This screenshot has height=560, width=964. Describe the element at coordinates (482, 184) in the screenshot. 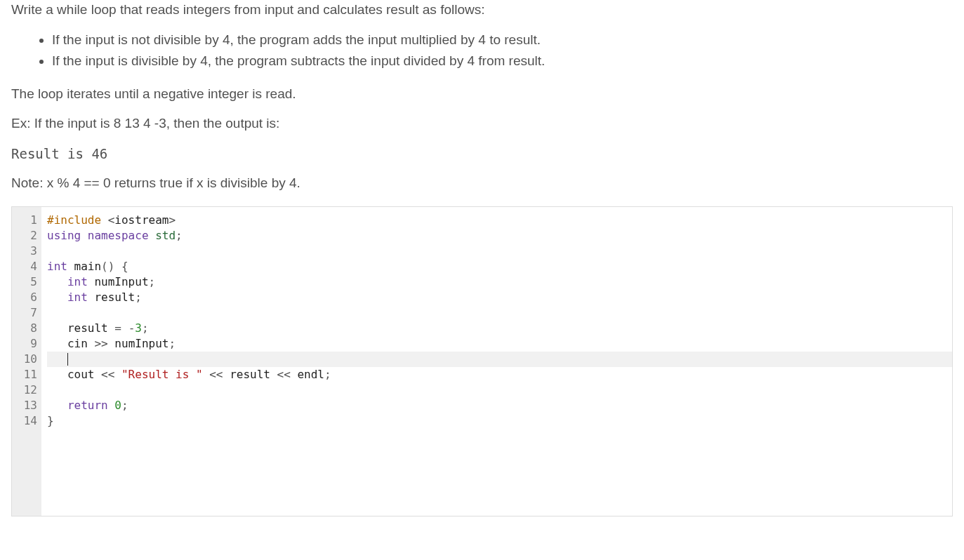

I see `note-paragraph: Note: x % 4 == 0 returns true if x is di…` at that location.